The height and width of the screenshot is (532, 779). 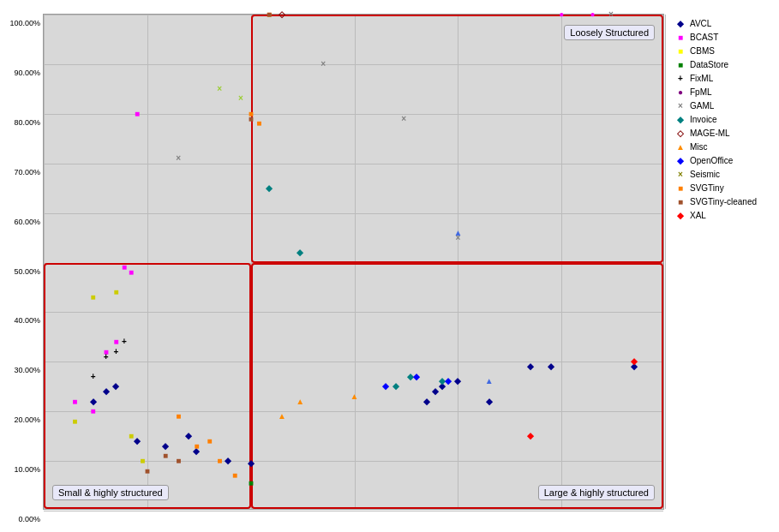 I want to click on legend-text: Seismic, so click(x=704, y=175).